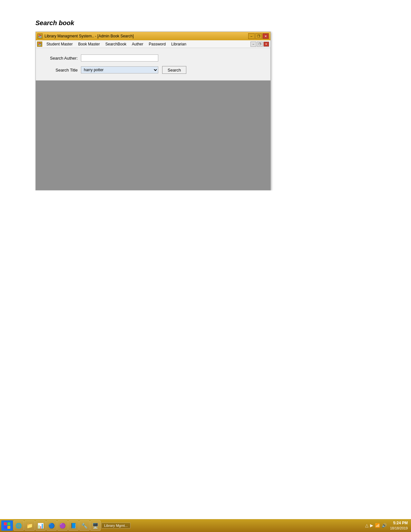 The height and width of the screenshot is (532, 411). Describe the element at coordinates (63, 70) in the screenshot. I see `title-label: Search Title` at that location.